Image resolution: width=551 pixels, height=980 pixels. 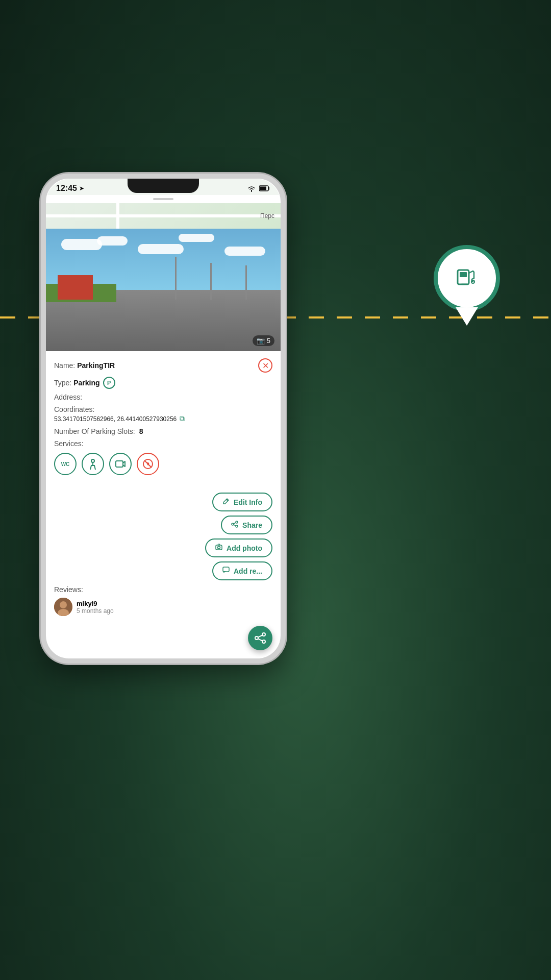 I want to click on reviews-label: Reviews:, so click(x=163, y=590).